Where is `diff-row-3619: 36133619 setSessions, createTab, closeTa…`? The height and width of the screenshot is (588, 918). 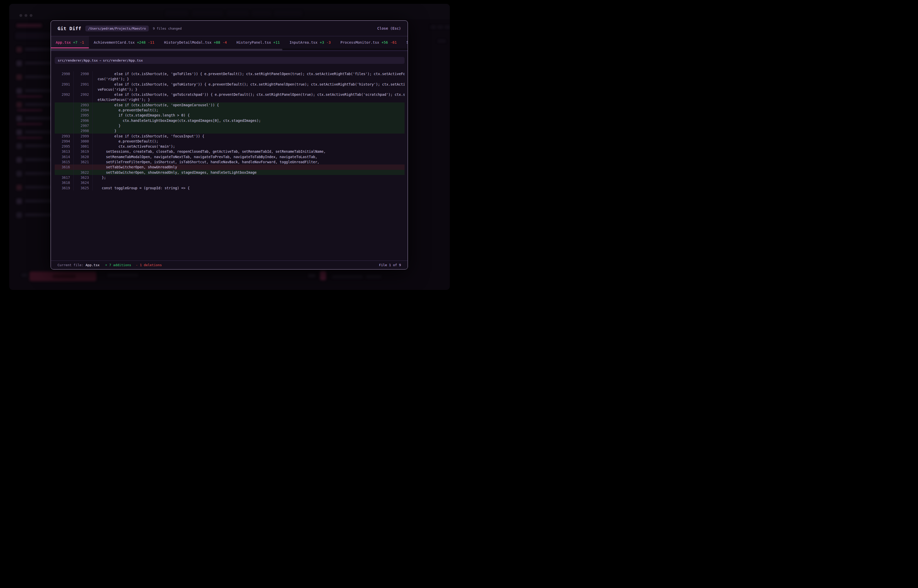
diff-row-3619: 36133619 setSessions, createTab, closeTa… is located at coordinates (230, 151).